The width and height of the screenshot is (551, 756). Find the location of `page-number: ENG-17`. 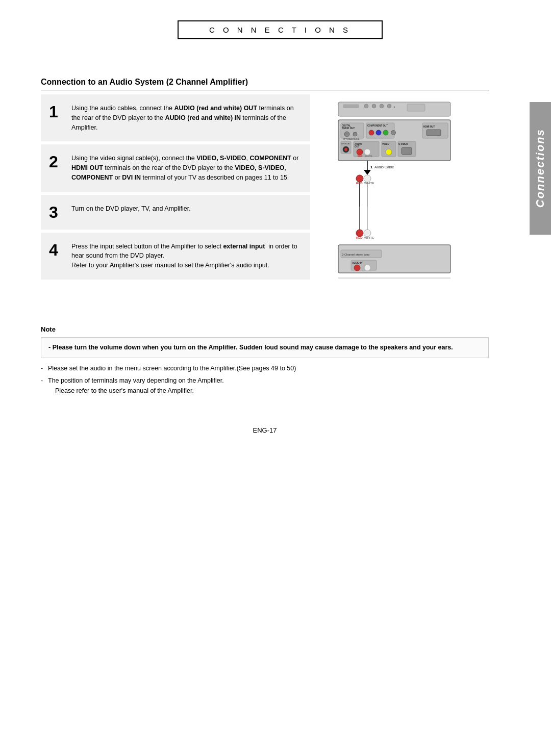

page-number: ENG-17 is located at coordinates (265, 431).